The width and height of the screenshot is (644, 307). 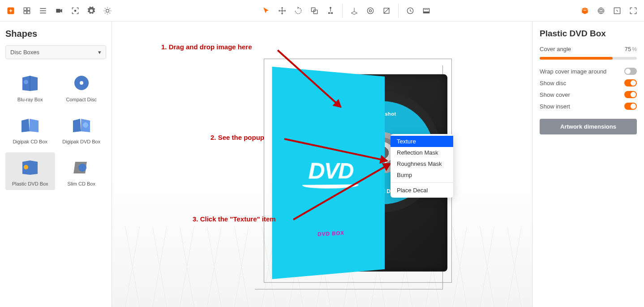 I want to click on artwork-dimensions-button: Artwork dimensions, so click(x=588, y=126).